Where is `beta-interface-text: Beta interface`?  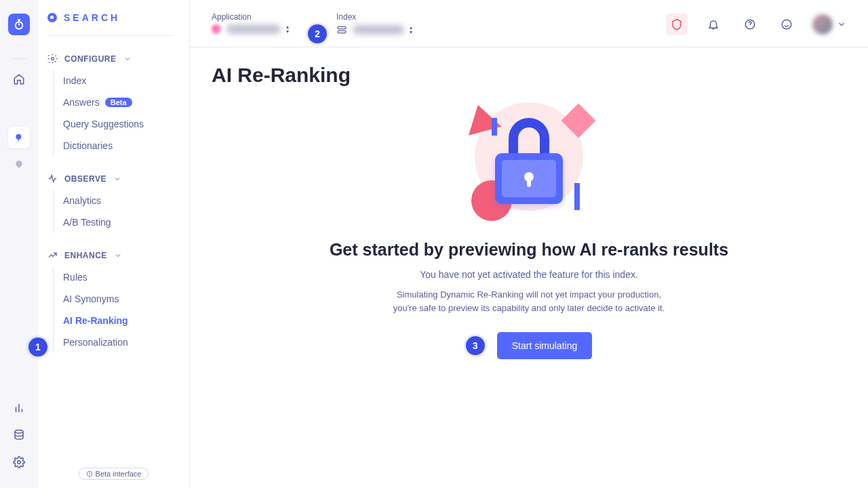
beta-interface-text: Beta interface is located at coordinates (119, 474).